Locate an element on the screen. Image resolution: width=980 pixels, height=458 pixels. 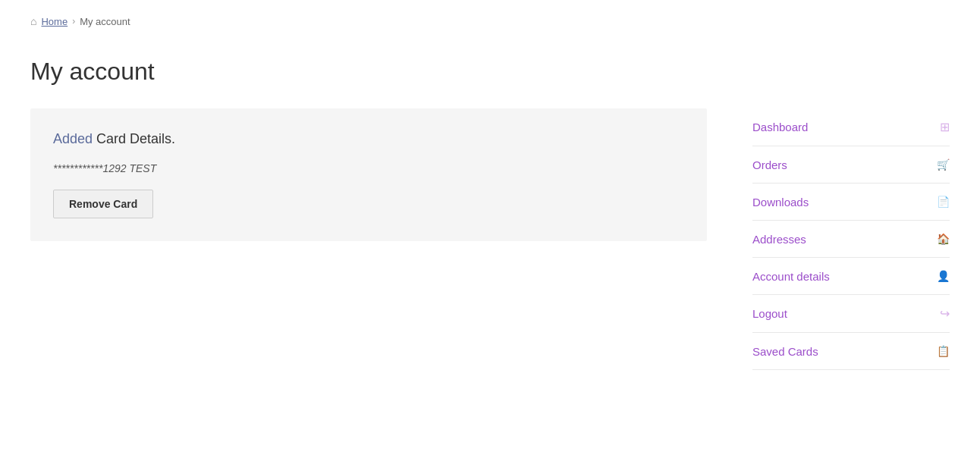
sidebar-label-dashboard: Dashboard is located at coordinates (780, 127).